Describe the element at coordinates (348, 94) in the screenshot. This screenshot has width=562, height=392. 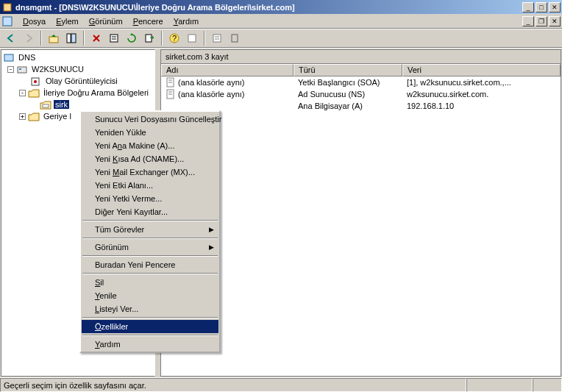
I see `cell-type: Ad Sunucusu (NS)` at that location.